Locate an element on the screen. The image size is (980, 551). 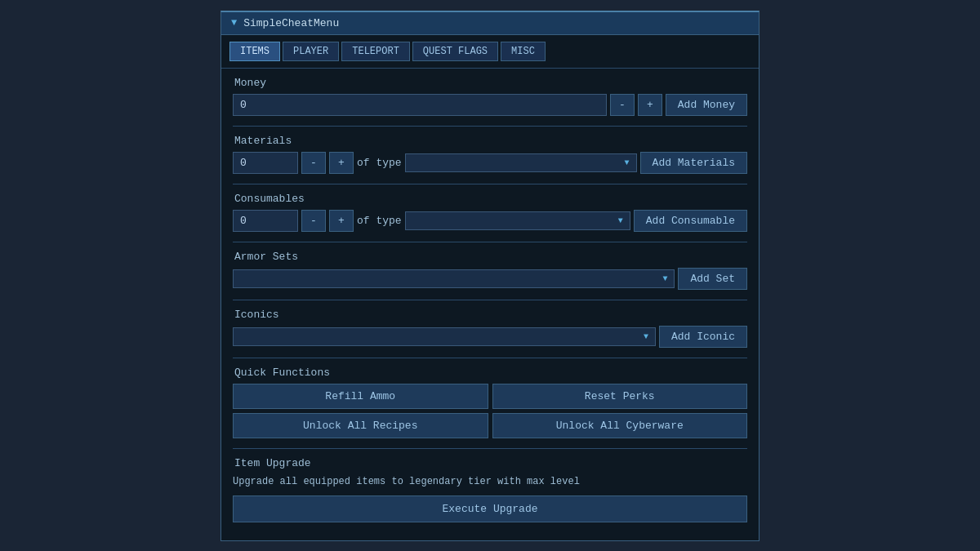
money-label: Money is located at coordinates (491, 83).